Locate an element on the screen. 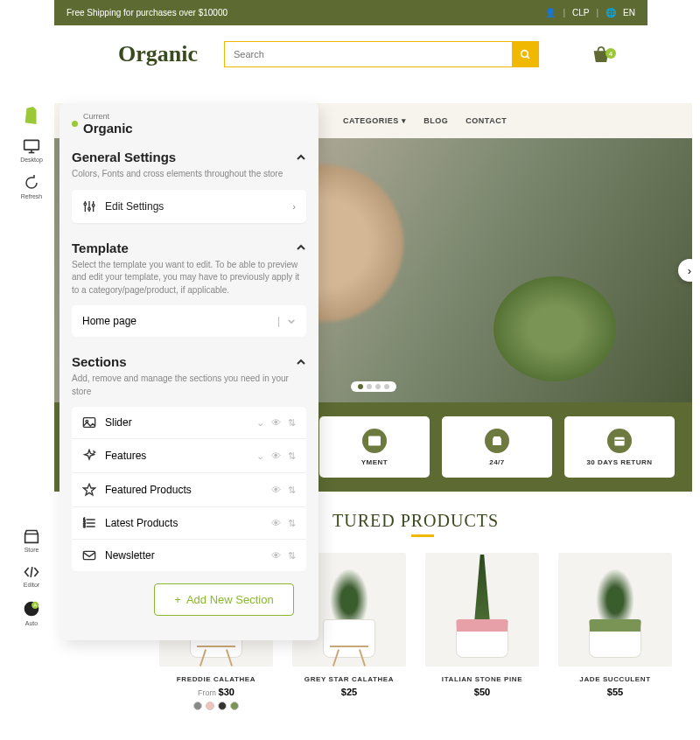 This screenshot has height=740, width=700. color-swatches is located at coordinates (216, 706).